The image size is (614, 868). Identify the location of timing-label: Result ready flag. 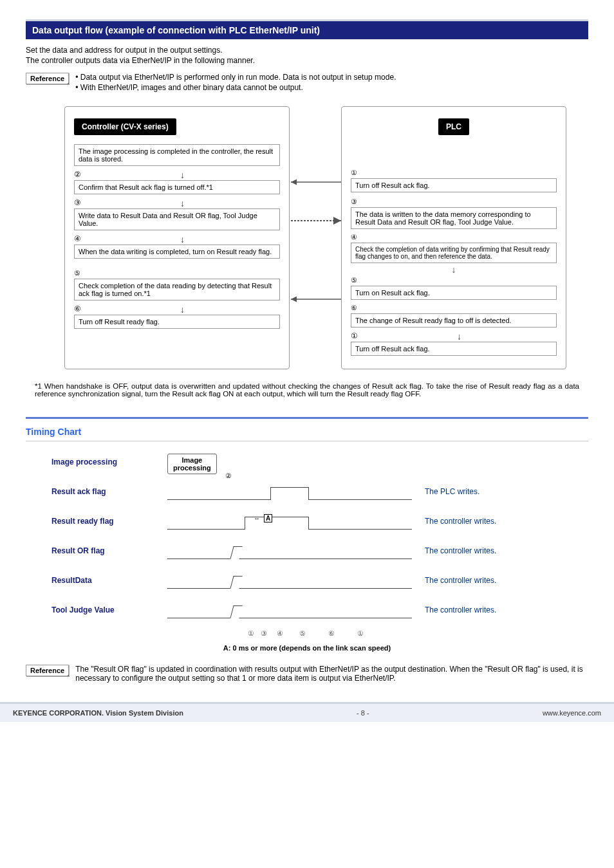
(109, 521).